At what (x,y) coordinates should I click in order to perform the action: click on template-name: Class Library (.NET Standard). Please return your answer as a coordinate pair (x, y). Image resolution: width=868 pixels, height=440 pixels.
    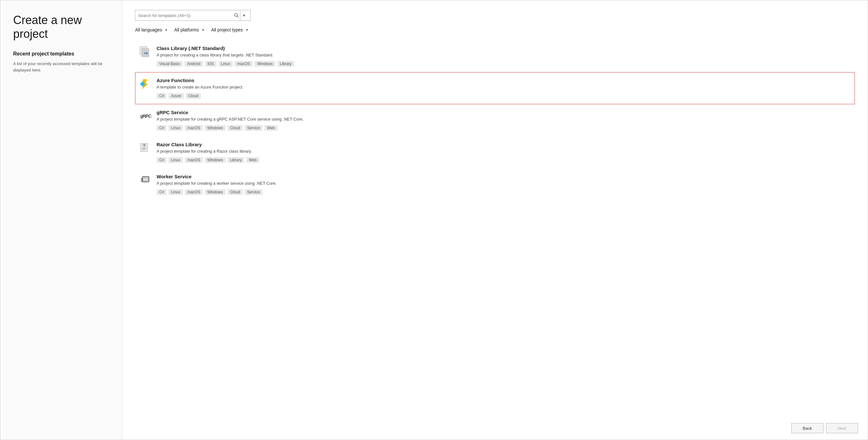
    Looking at the image, I should click on (504, 48).